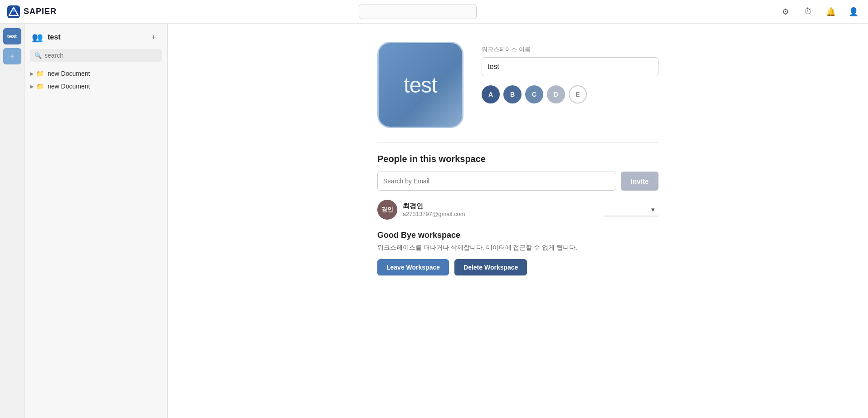 The width and height of the screenshot is (868, 418). I want to click on email-search-input, so click(497, 181).